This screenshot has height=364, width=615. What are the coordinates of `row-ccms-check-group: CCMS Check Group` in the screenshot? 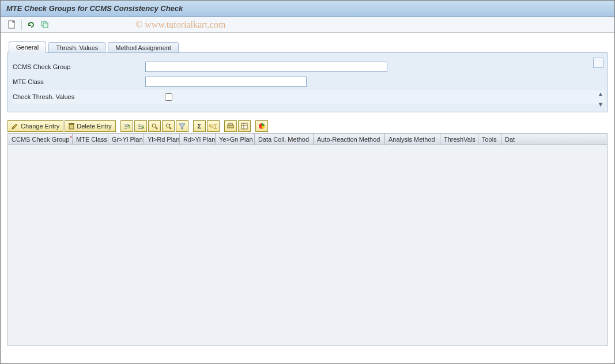 It's located at (309, 67).